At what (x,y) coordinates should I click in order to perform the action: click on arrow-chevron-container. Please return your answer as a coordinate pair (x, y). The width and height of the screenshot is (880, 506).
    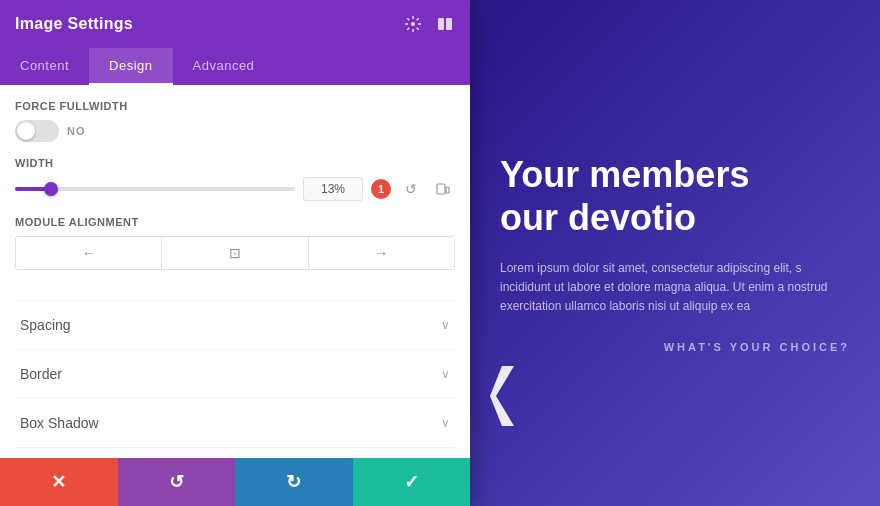
    Looking at the image, I should click on (520, 396).